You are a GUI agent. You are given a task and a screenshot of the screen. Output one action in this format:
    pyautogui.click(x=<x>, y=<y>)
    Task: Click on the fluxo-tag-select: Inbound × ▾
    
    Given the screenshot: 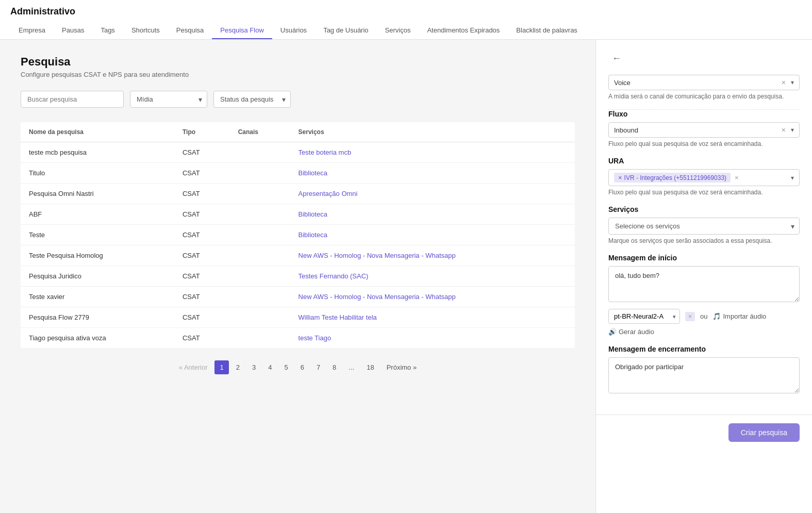 What is the action you would take?
    pyautogui.click(x=704, y=130)
    